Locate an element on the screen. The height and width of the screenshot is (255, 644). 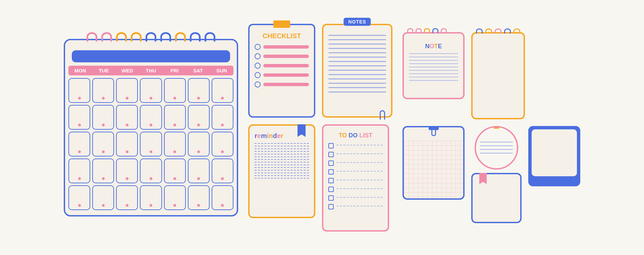
note-spiral is located at coordinates (433, 30).